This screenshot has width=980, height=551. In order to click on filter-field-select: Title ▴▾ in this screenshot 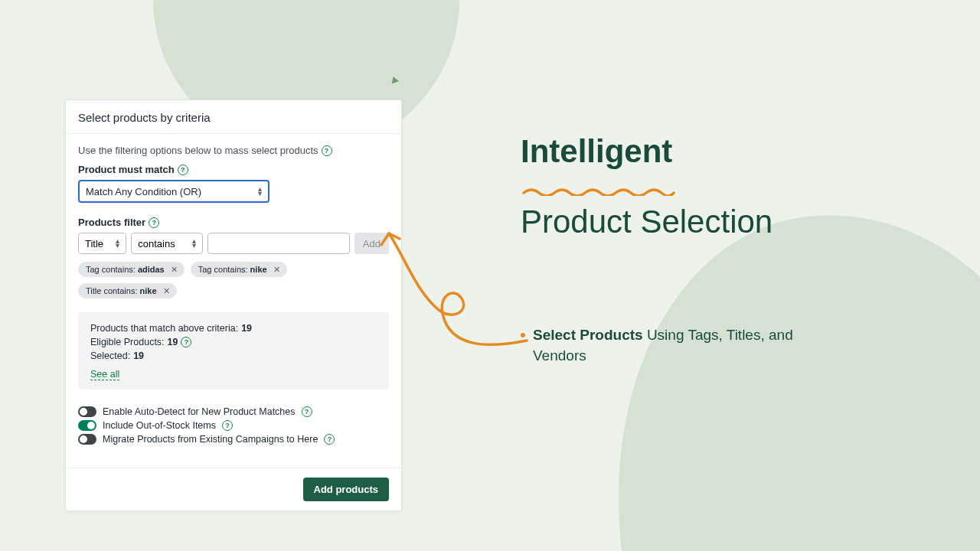, I will do `click(103, 243)`.